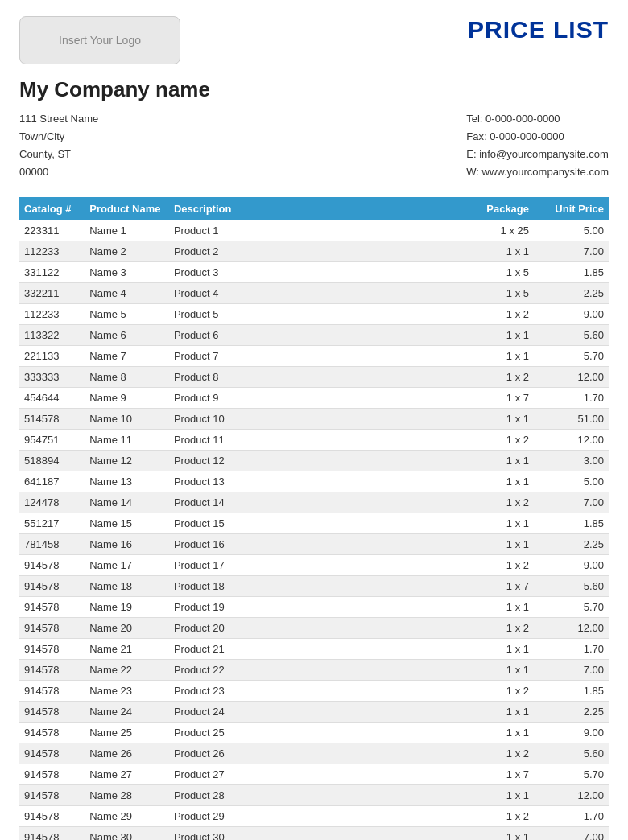  I want to click on cell-name: Name 1, so click(127, 231).